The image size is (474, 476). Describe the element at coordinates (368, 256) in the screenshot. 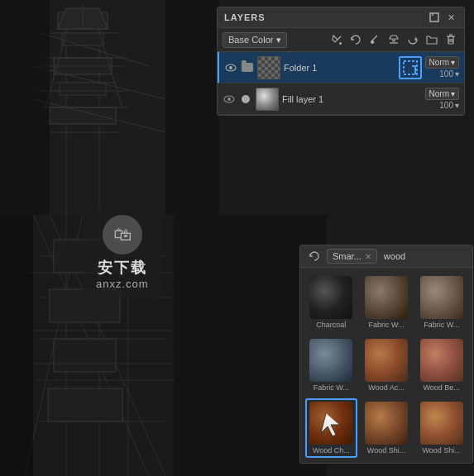

I see `shelf-tag-close: ✕` at that location.